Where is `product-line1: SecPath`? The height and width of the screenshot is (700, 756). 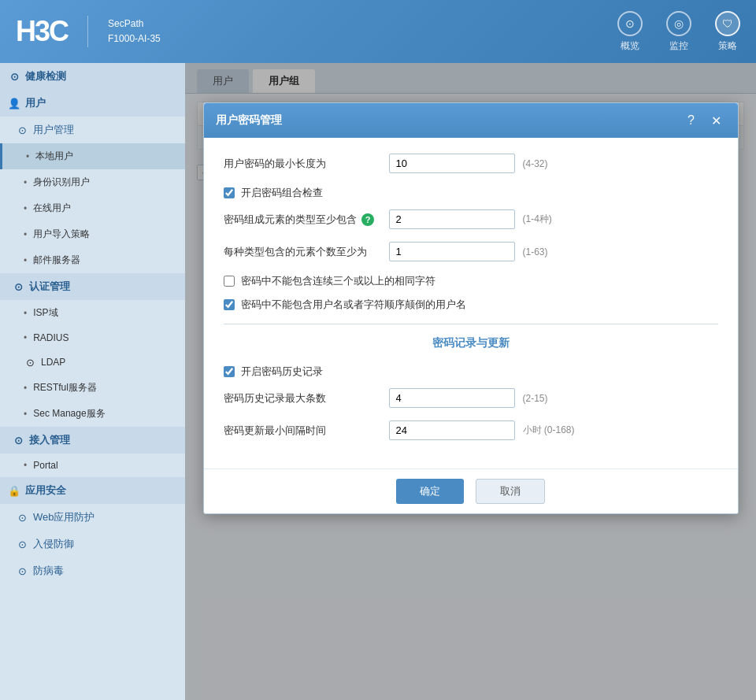
product-line1: SecPath is located at coordinates (134, 24).